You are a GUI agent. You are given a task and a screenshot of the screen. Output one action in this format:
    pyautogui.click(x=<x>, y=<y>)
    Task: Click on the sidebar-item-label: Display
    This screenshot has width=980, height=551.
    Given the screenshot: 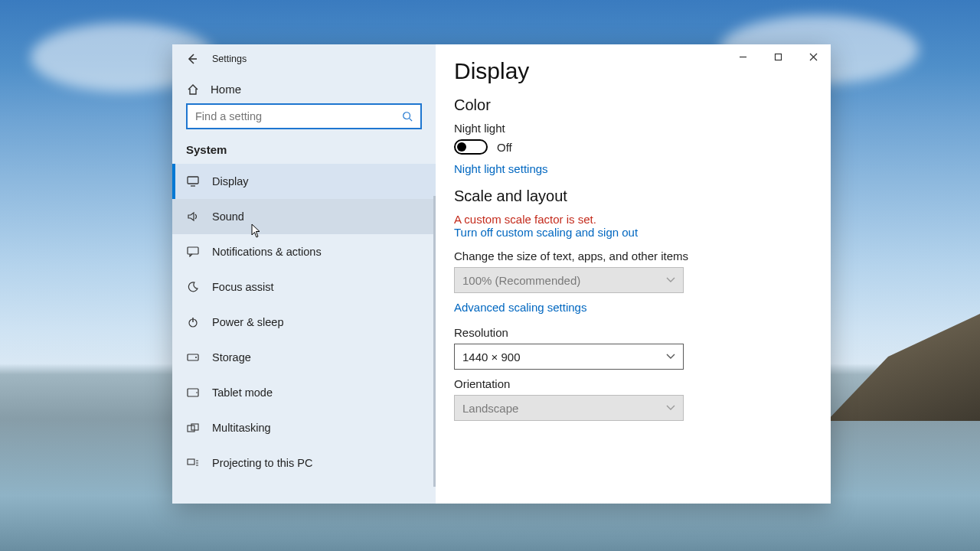 What is the action you would take?
    pyautogui.click(x=230, y=181)
    